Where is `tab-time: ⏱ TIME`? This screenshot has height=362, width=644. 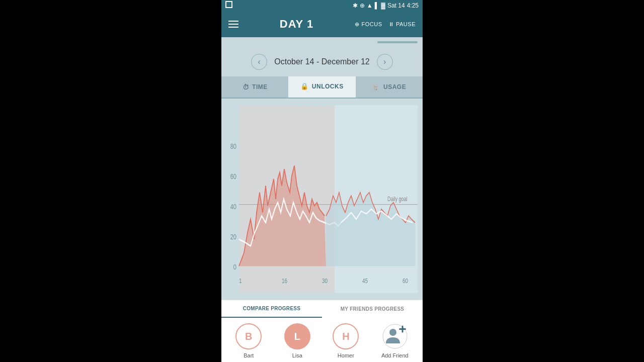
tab-time: ⏱ TIME is located at coordinates (255, 87).